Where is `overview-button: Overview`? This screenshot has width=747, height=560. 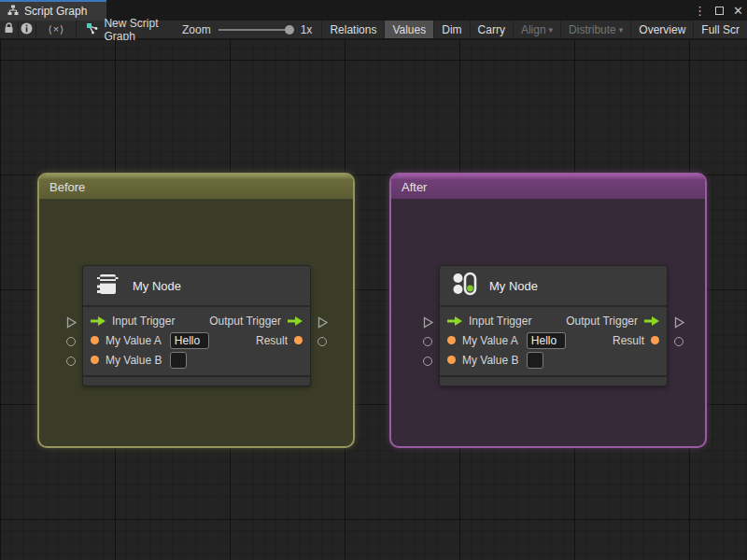
overview-button: Overview is located at coordinates (661, 30).